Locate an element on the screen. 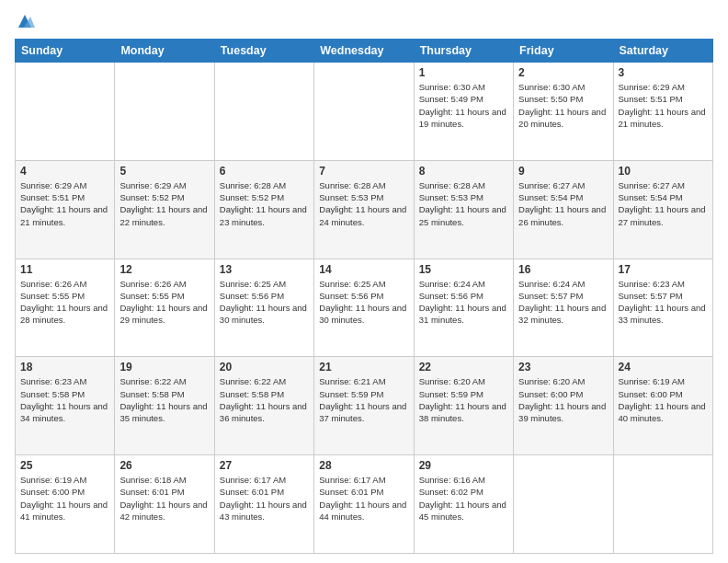  day-number: 22 is located at coordinates (463, 367).